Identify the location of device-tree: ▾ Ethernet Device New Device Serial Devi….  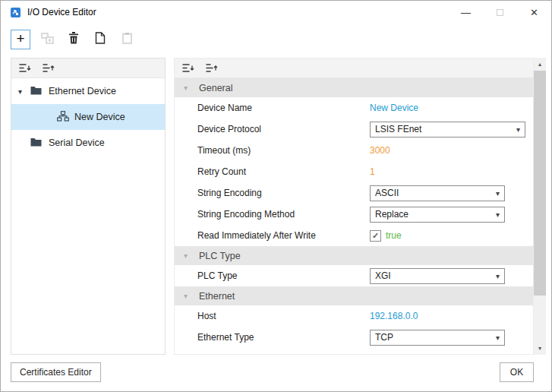
(88, 117).